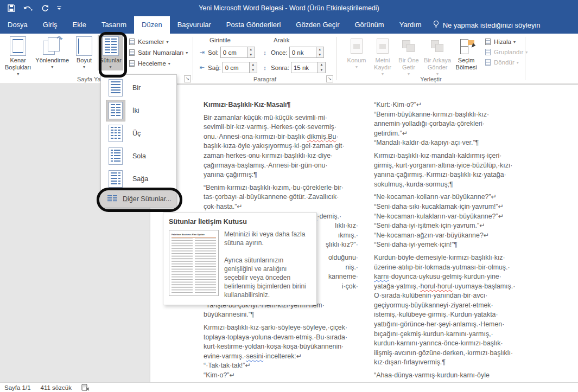 The image size is (578, 392). Describe the element at coordinates (17, 388) in the screenshot. I see `page-number-indicator: Sayfa 1/1` at that location.